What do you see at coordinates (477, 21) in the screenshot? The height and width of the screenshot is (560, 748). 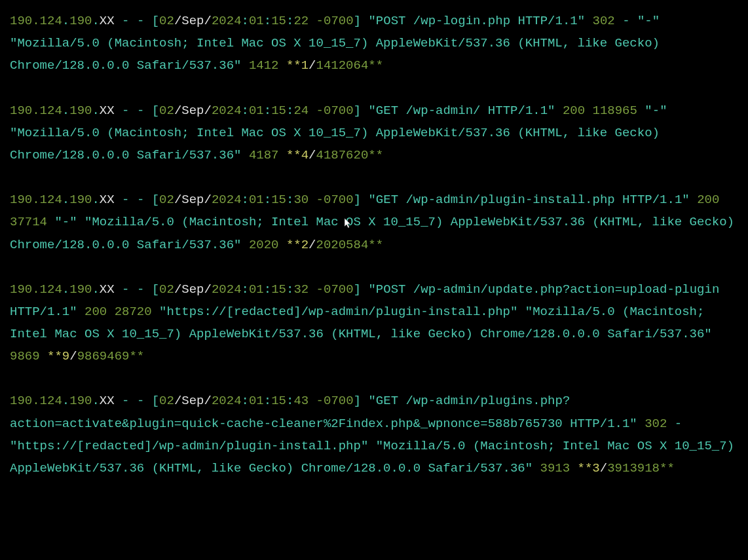 I see `log-request: "POST /wp-login.php HTTP/1.1"` at bounding box center [477, 21].